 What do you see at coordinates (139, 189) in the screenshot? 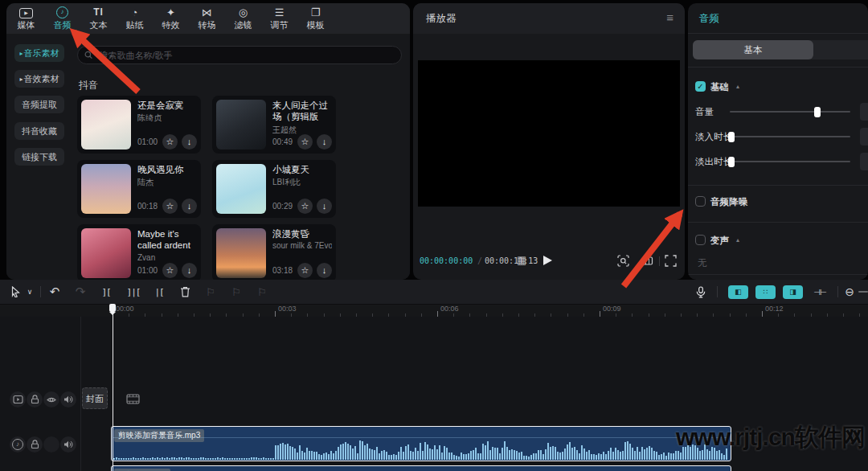
I see `music-card: 晚风遇见你 陆杰 00:18 ☆ ↓` at bounding box center [139, 189].